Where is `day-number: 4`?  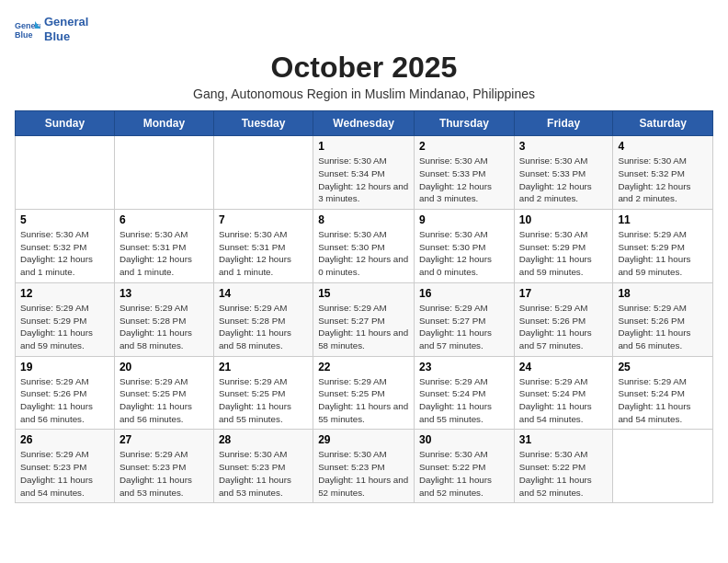 day-number: 4 is located at coordinates (663, 146).